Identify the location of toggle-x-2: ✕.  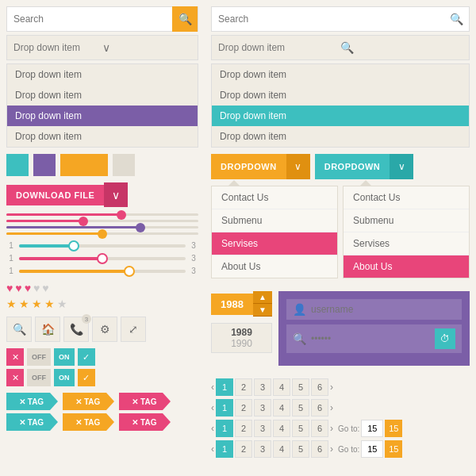
(15, 378).